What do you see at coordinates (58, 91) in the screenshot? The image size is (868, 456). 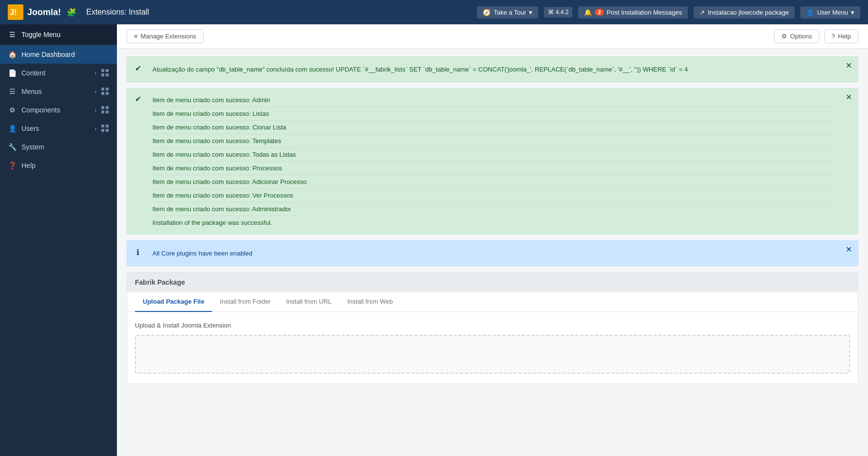 I see `sidebar-item-menus: ☰ Menus ›` at bounding box center [58, 91].